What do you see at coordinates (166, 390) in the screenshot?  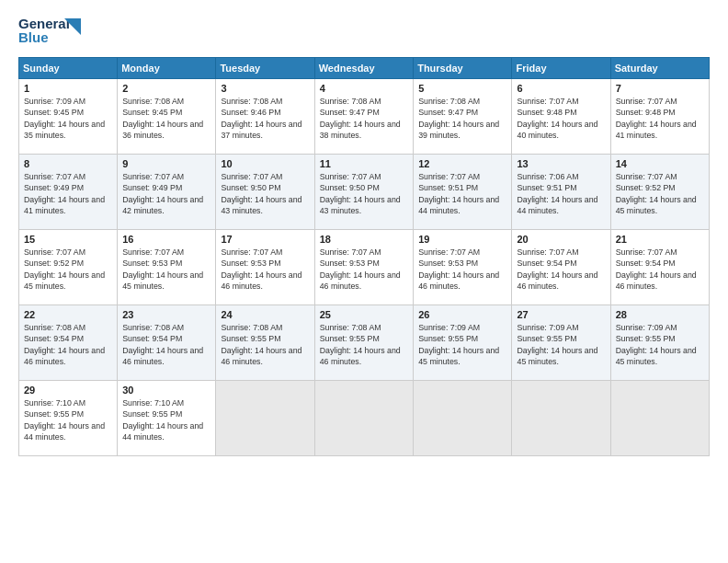 I see `day-number: 30` at bounding box center [166, 390].